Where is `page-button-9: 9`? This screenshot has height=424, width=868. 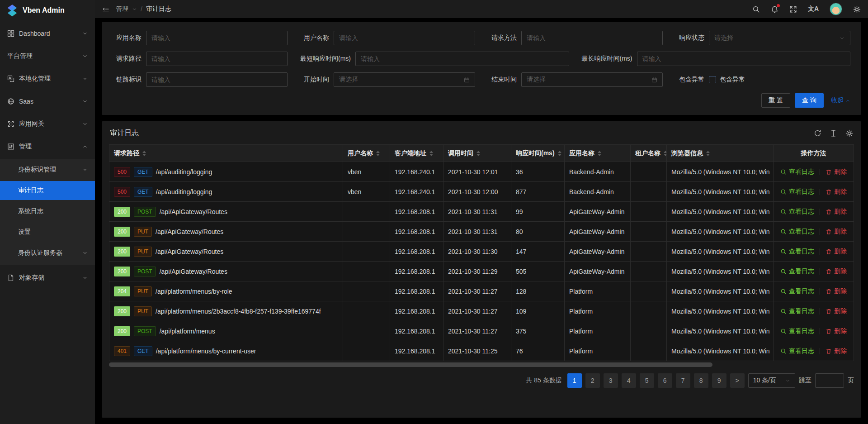
page-button-9: 9 is located at coordinates (719, 381).